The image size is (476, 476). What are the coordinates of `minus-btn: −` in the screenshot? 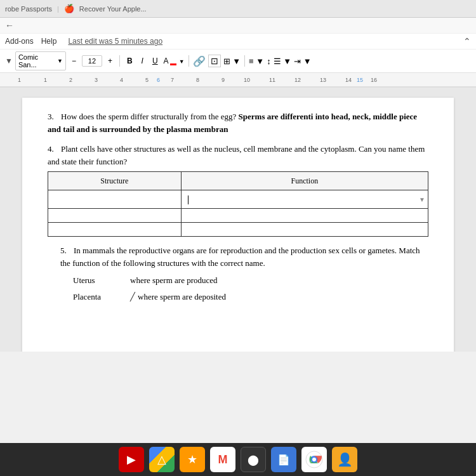 It's located at (74, 61).